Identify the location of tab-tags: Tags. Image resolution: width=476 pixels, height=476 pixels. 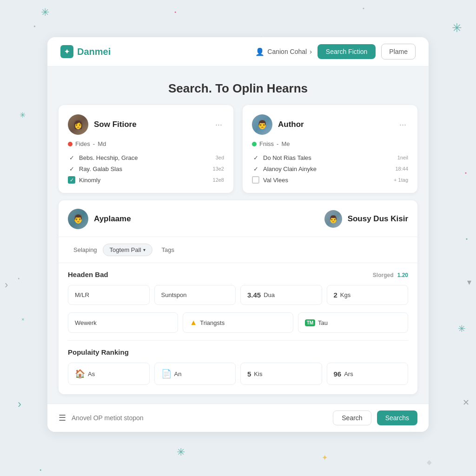
(168, 250).